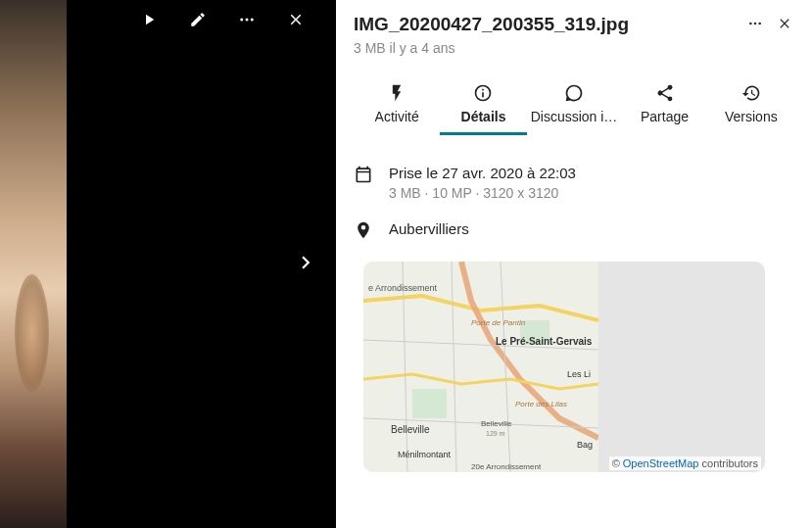 The height and width of the screenshot is (528, 812). I want to click on play-icon, so click(149, 20).